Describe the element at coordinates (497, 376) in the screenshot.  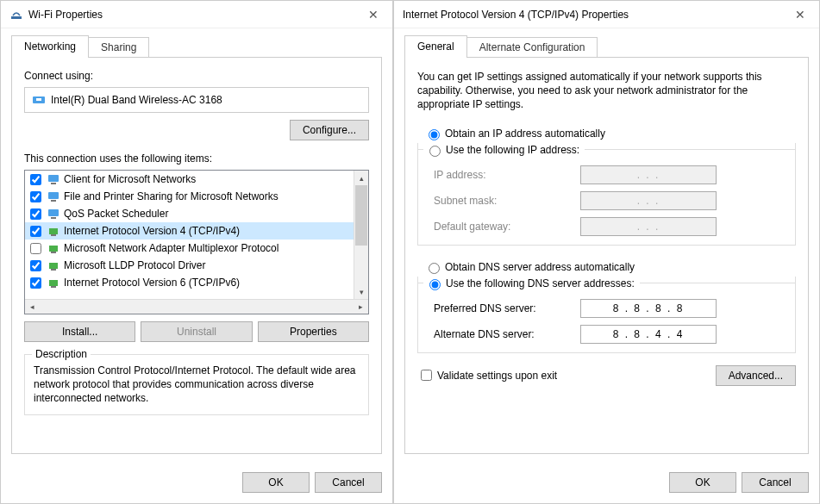
I see `validate-label: Validate settings upon exit` at that location.